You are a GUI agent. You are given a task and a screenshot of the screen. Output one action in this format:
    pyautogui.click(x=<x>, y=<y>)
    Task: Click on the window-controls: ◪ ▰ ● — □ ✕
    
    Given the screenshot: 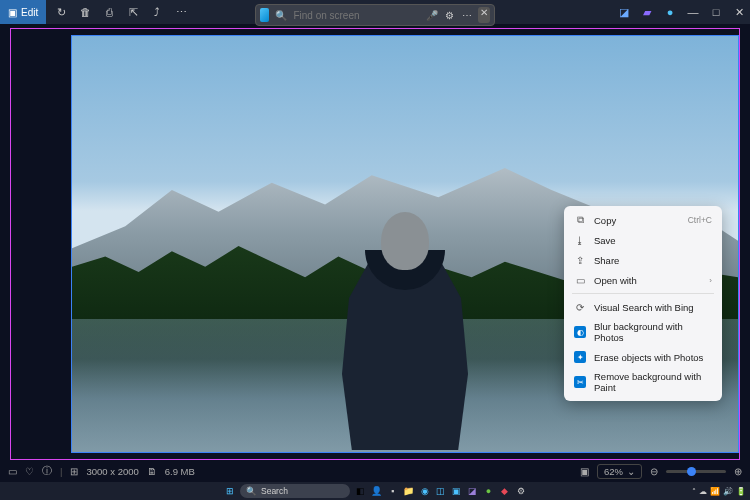 What is the action you would take?
    pyautogui.click(x=682, y=12)
    